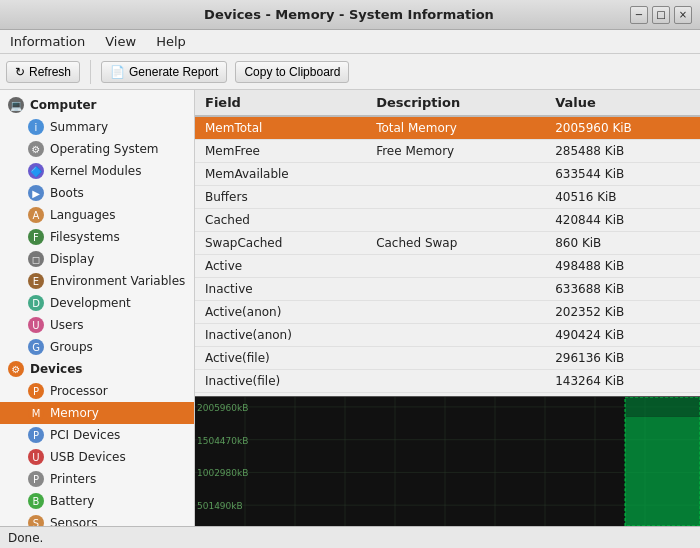 This screenshot has height=548, width=700. I want to click on cell-field: Inactive, so click(280, 290).